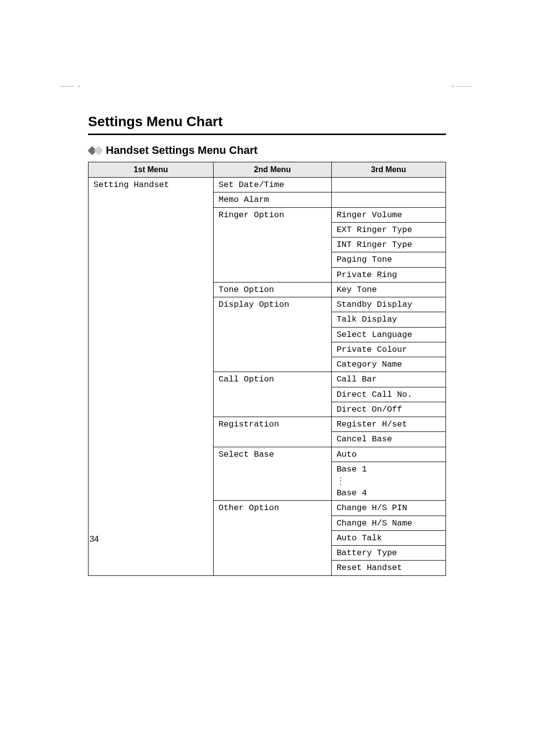 The image size is (534, 756). Describe the element at coordinates (182, 150) in the screenshot. I see `section-subtitle: Handset Settings Menu Chart` at that location.